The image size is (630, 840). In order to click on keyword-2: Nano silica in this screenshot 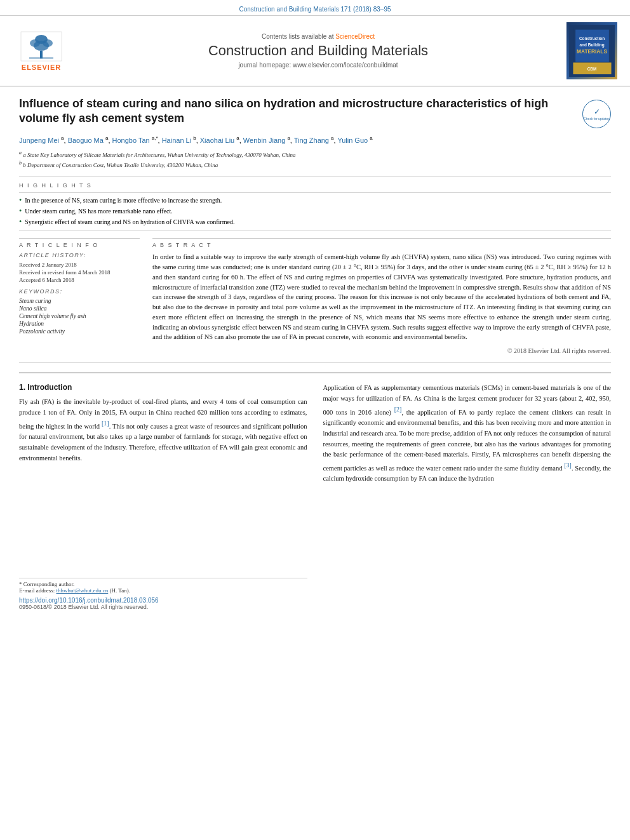, I will do `click(79, 309)`.